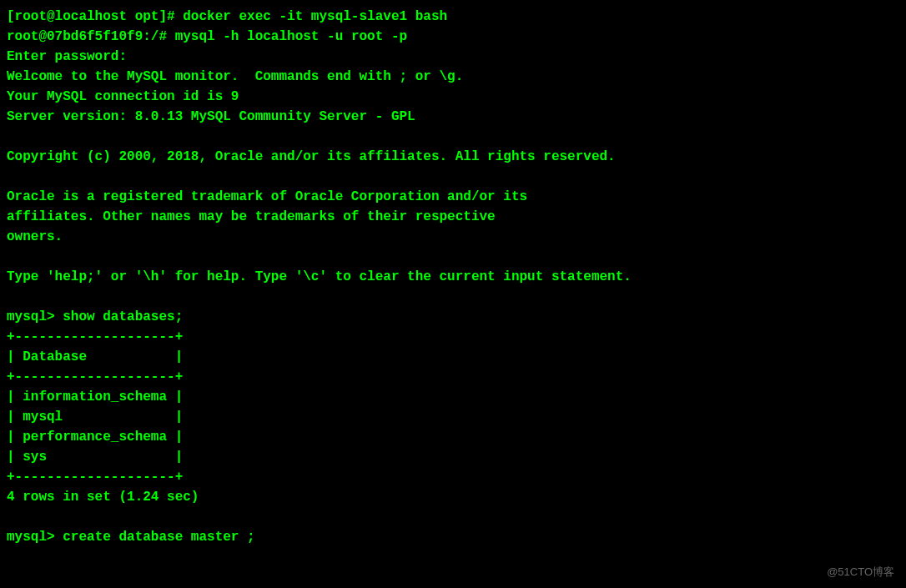 This screenshot has height=588, width=906. What do you see at coordinates (453, 497) in the screenshot?
I see `result-line: 4 rows in set (1.24 sec)` at bounding box center [453, 497].